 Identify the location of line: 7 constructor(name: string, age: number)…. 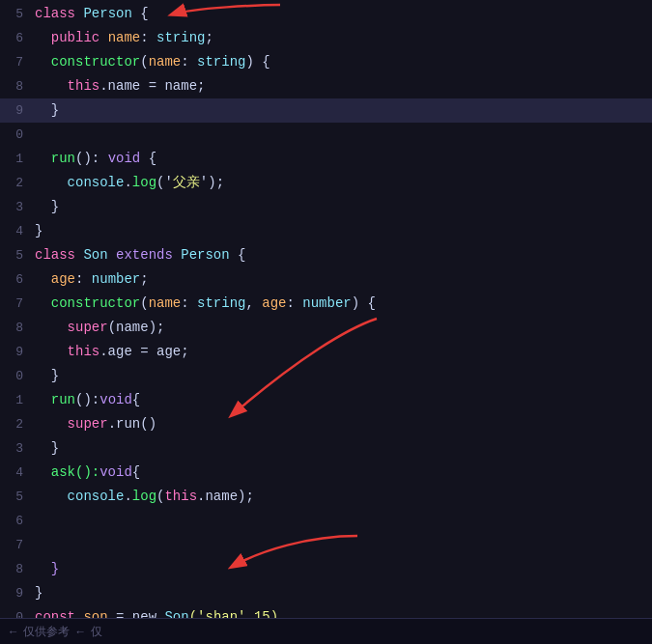
(326, 303).